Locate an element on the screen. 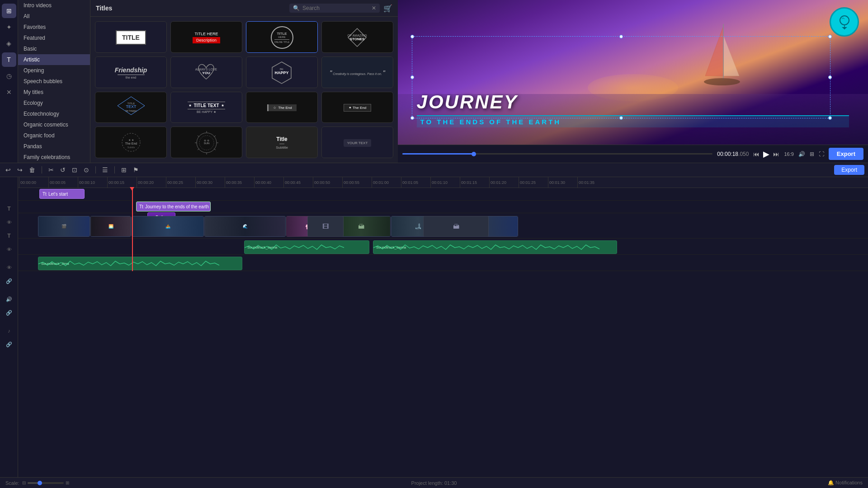 Image resolution: width=868 pixels, height=488 pixels. track-audio-1: Soundtrack_ówma Soundtrack_ówma is located at coordinates (443, 247).